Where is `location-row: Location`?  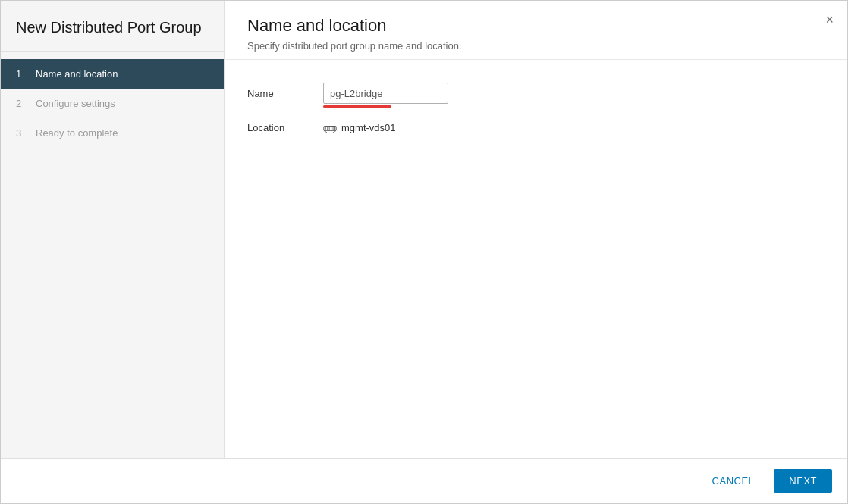
location-row: Location is located at coordinates (535, 127).